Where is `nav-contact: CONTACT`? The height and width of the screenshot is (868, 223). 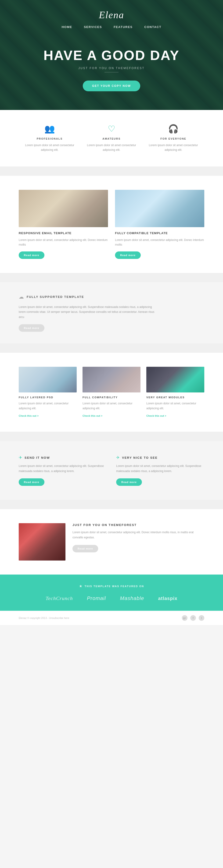 nav-contact: CONTACT is located at coordinates (153, 27).